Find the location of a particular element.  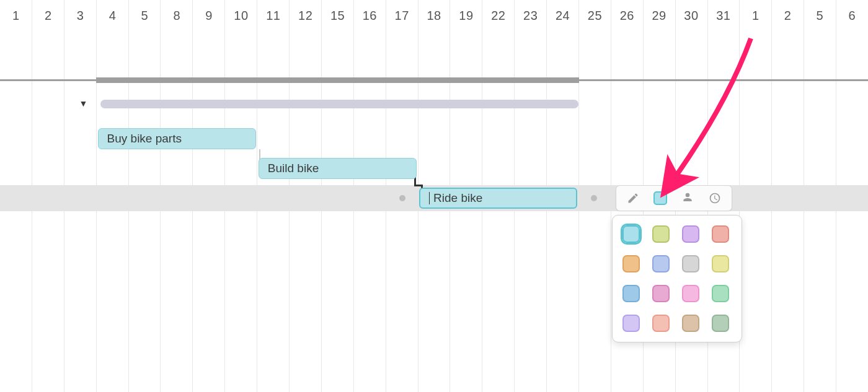

task-label: Ride bike is located at coordinates (458, 198).